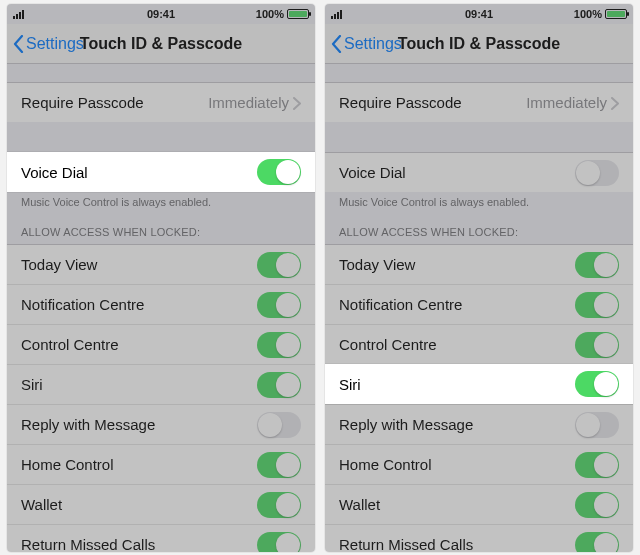 This screenshot has width=640, height=555. Describe the element at coordinates (479, 384) in the screenshot. I see `highlight-row: Siri` at that location.